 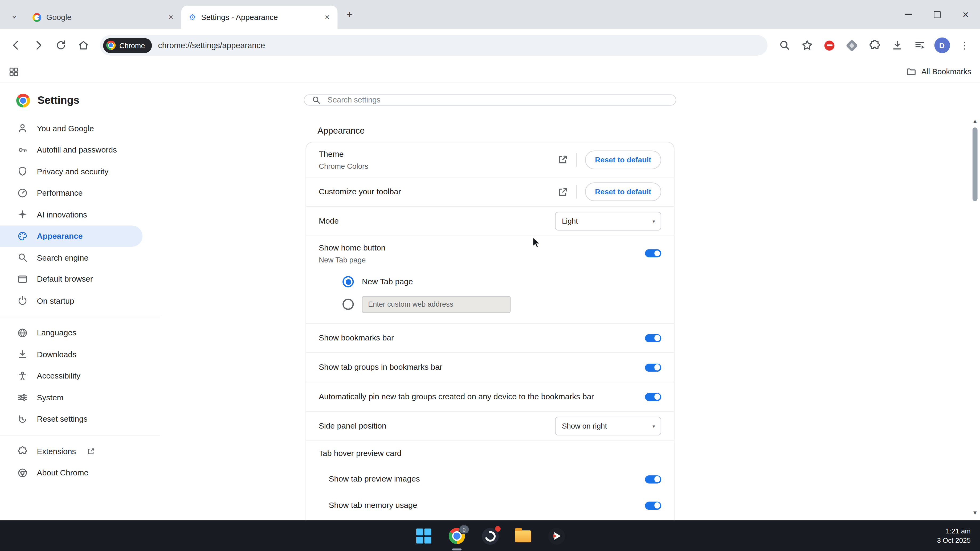 I want to click on taskbar-clock: 1:21 am 3 Oct 2025, so click(x=959, y=536).